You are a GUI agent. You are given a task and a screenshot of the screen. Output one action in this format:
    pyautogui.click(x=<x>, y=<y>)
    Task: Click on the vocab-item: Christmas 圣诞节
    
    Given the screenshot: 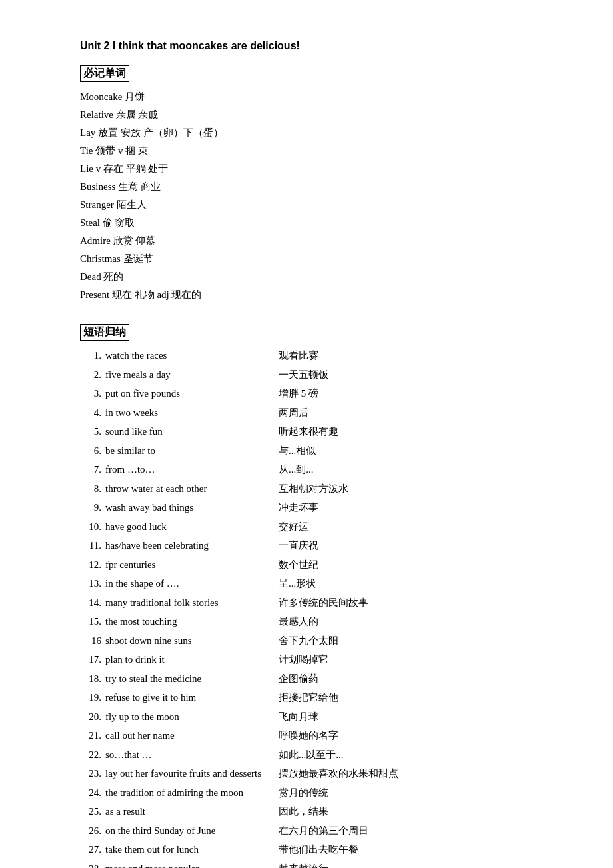 What is the action you would take?
    pyautogui.click(x=306, y=259)
    